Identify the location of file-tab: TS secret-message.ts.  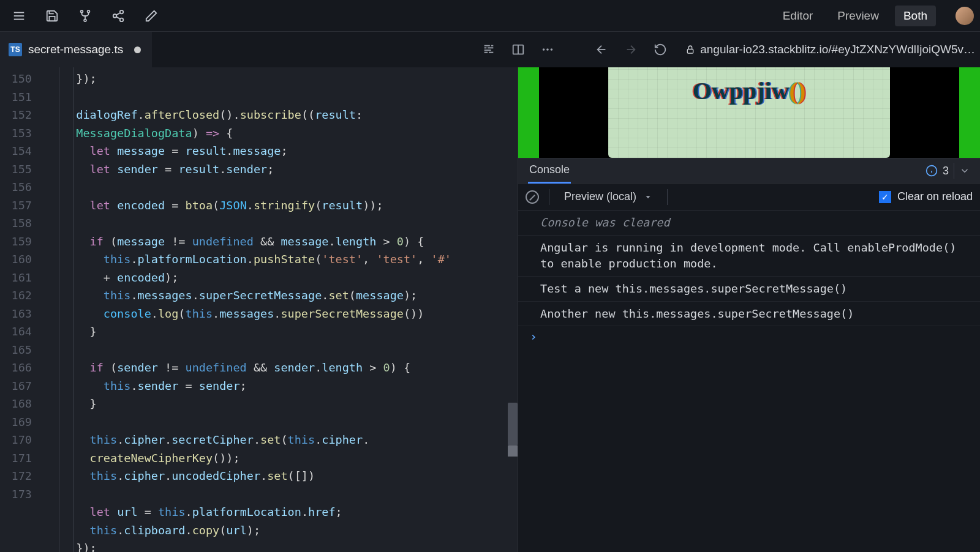
(76, 50).